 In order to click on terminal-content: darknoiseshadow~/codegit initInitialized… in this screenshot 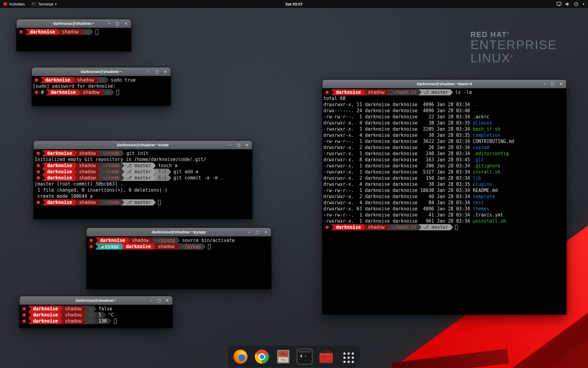, I will do `click(143, 184)`.